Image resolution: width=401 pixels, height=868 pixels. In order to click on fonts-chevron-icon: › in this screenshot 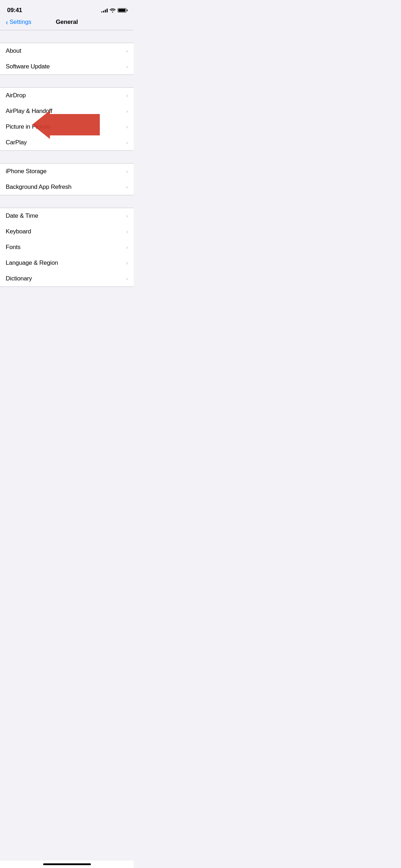, I will do `click(127, 247)`.